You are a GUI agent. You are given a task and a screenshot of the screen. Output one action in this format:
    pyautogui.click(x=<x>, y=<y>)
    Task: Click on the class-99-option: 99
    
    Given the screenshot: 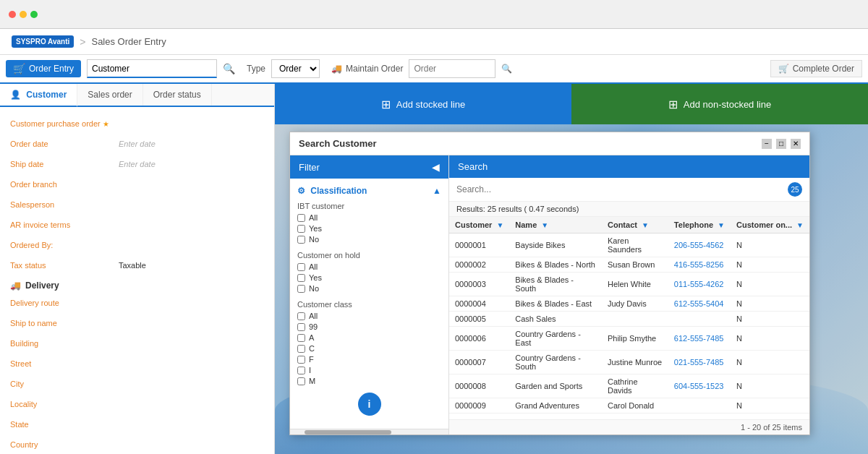 What is the action you would take?
    pyautogui.click(x=369, y=327)
    